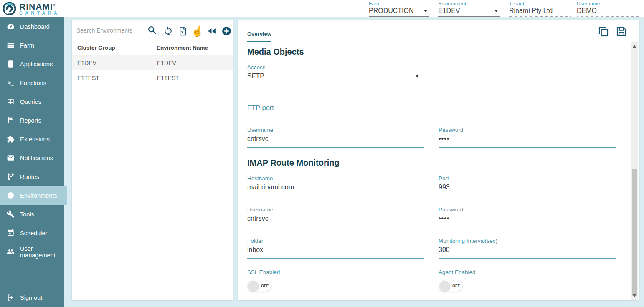 Image resolution: width=644 pixels, height=307 pixels. I want to click on agent-enabled-toggle: OFF, so click(451, 286).